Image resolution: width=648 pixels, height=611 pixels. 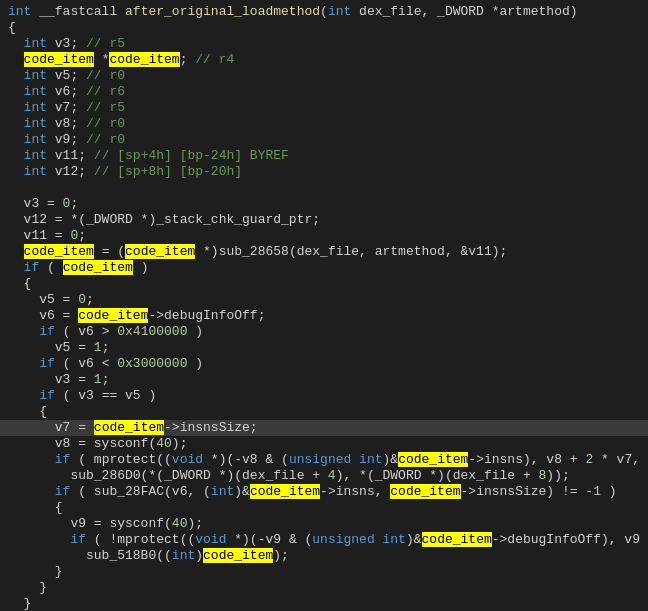 What do you see at coordinates (324, 204) in the screenshot?
I see `code-line-13: v3 = 0;` at bounding box center [324, 204].